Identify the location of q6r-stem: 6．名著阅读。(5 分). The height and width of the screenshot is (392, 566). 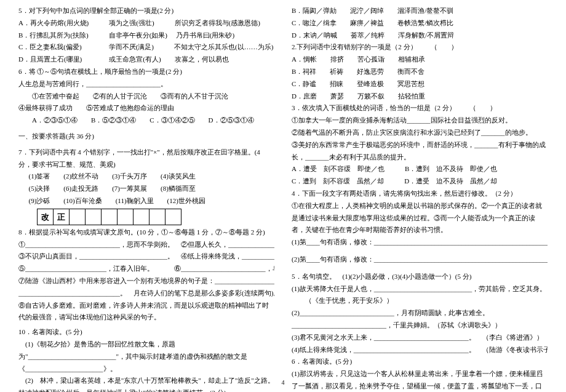
(420, 362).